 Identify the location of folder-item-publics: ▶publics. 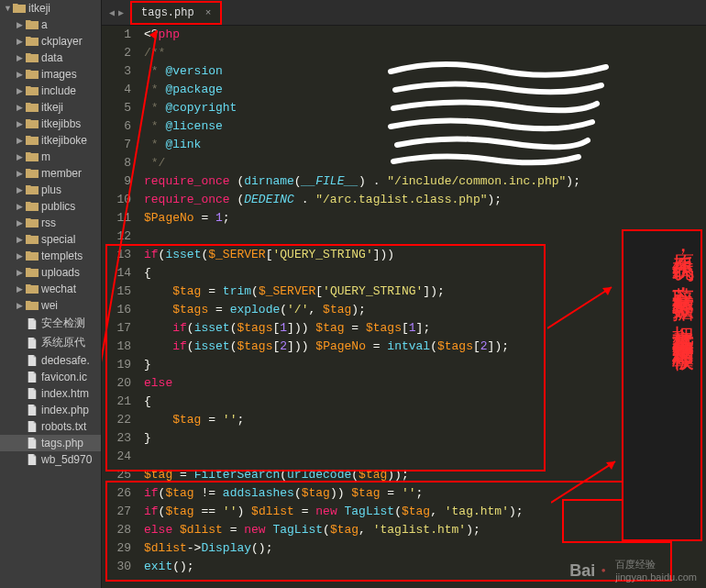
(50, 206).